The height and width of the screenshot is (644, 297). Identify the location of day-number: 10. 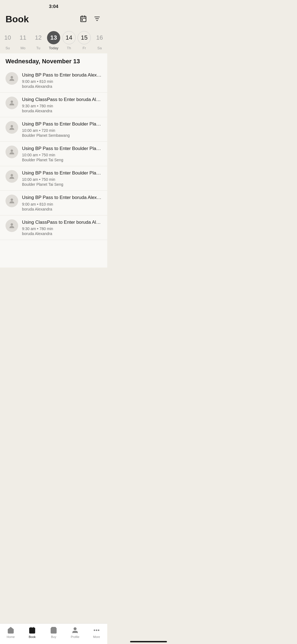
(8, 38).